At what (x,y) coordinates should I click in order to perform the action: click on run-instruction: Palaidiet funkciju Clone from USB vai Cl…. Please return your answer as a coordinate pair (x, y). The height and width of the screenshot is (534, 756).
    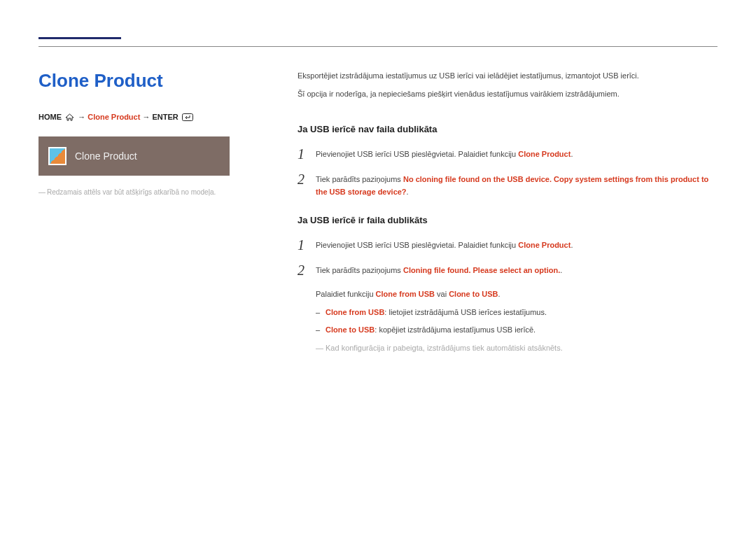
    Looking at the image, I should click on (507, 295).